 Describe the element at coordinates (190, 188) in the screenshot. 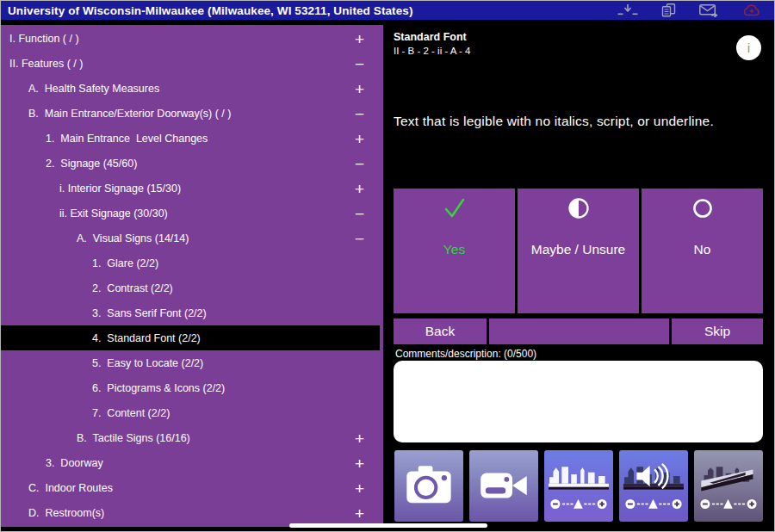

I see `tree-row: i. Interior Signage (15/30) +` at that location.